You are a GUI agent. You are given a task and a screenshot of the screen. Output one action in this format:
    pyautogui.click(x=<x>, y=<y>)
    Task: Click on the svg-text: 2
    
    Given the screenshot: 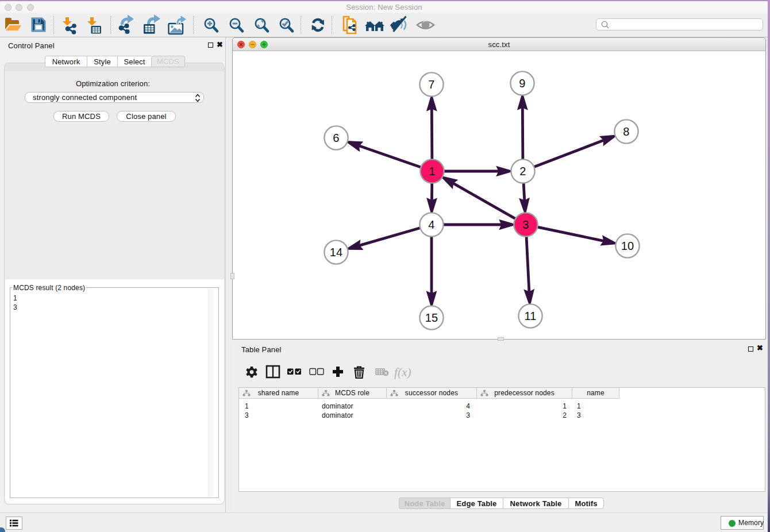 What is the action you would take?
    pyautogui.click(x=523, y=171)
    